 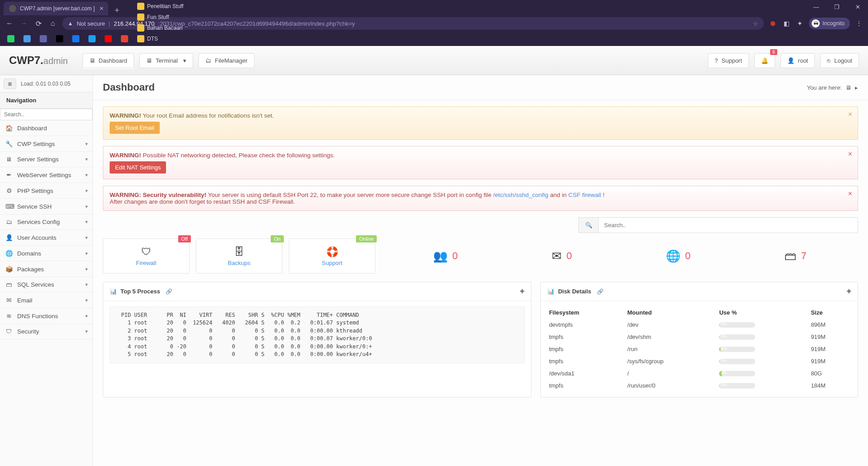 What do you see at coordinates (60, 39) in the screenshot?
I see `bookmark-9gag` at bounding box center [60, 39].